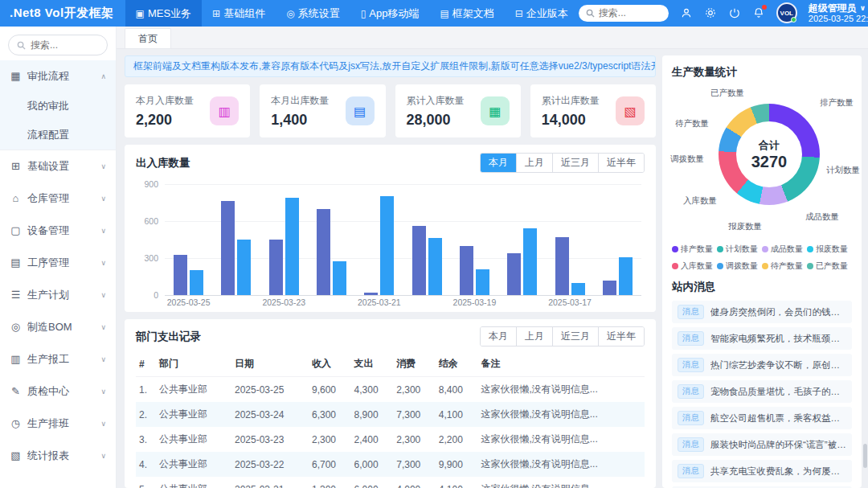 This screenshot has width=868, height=488. I want to click on sidebar-item-仓库管理: ⌂仓库管理∨, so click(58, 198).